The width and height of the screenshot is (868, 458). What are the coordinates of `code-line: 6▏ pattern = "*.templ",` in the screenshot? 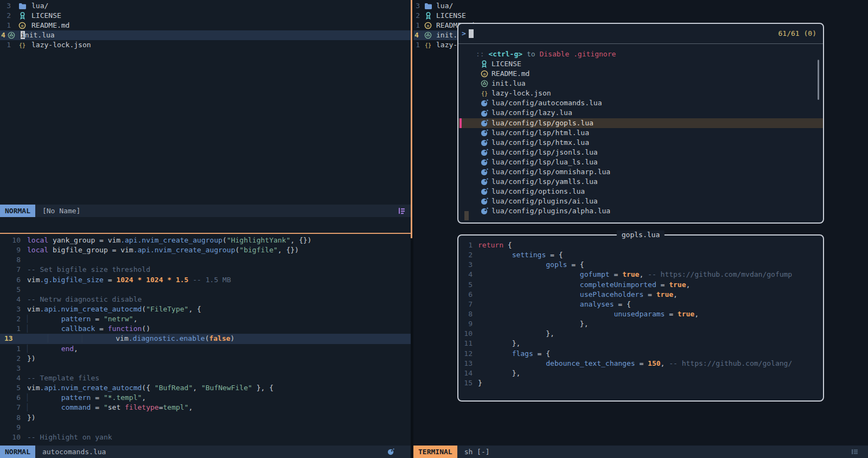 It's located at (205, 398).